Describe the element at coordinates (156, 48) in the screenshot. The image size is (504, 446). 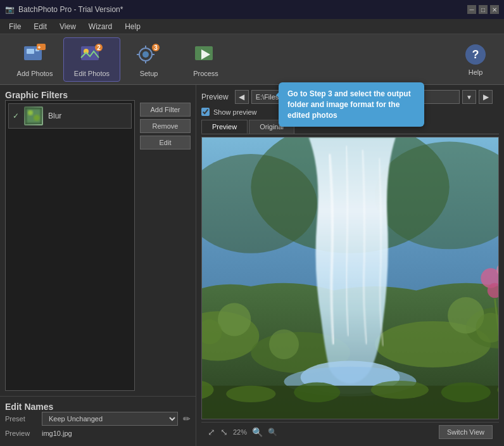
I see `svg-text: 3` at that location.